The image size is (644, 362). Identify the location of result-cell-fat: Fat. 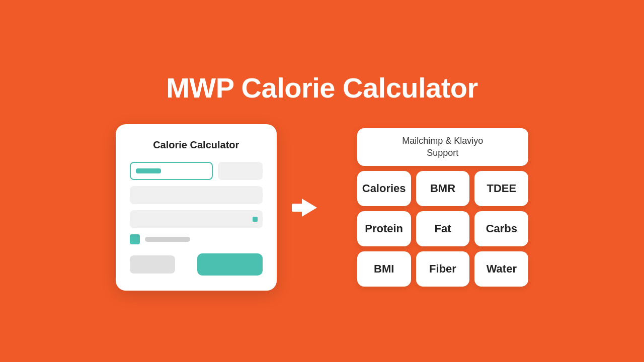
(443, 229).